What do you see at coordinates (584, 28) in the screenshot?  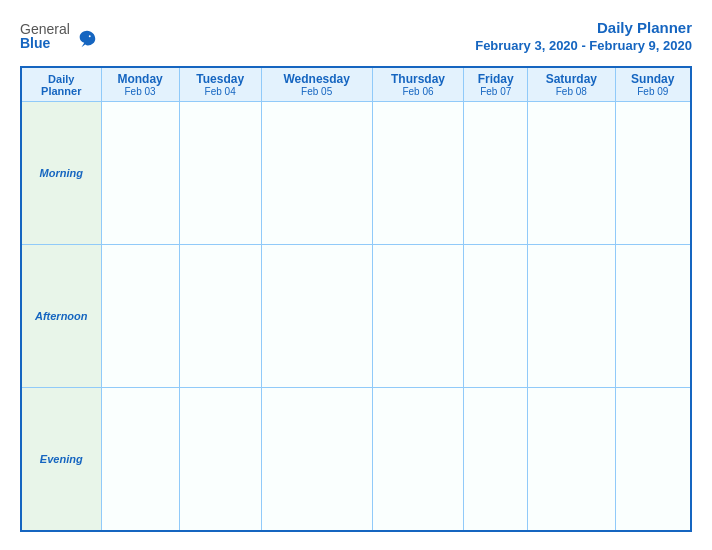 I see `planner-title: Daily Planner` at bounding box center [584, 28].